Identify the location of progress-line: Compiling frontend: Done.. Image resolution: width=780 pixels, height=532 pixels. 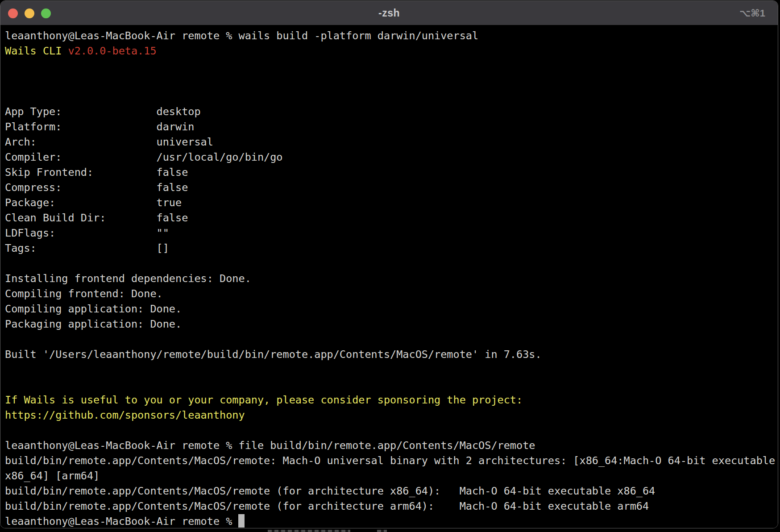
(391, 294).